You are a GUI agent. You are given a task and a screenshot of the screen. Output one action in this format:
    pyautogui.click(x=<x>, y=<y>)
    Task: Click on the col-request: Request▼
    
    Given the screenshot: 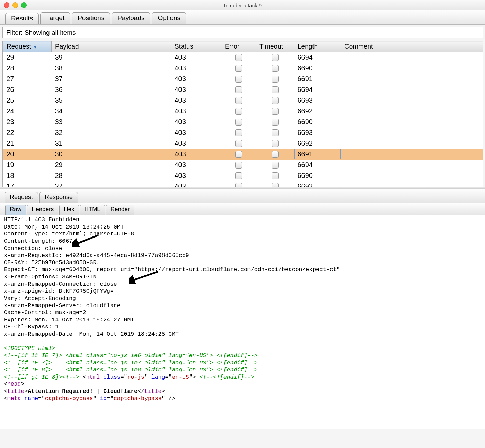 What is the action you would take?
    pyautogui.click(x=27, y=46)
    